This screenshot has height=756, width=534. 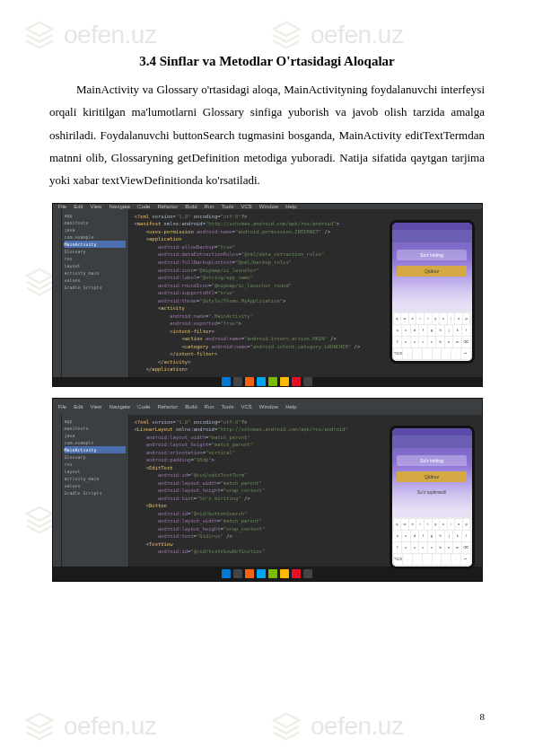 What do you see at coordinates (405, 524) in the screenshot?
I see `keyboard-key: w` at bounding box center [405, 524].